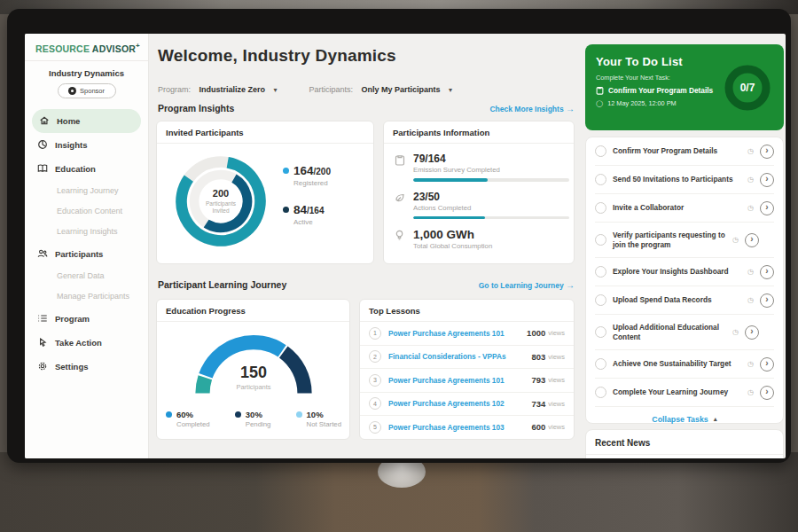 Image resolution: width=798 pixels, height=532 pixels. What do you see at coordinates (599, 103) in the screenshot?
I see `clock-icon: ◯` at bounding box center [599, 103].